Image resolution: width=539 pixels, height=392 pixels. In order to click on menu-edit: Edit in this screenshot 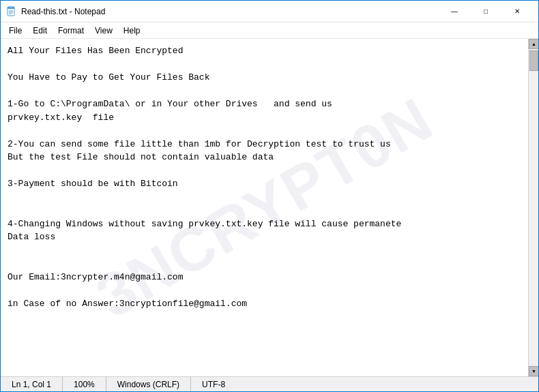, I will do `click(40, 31)`.